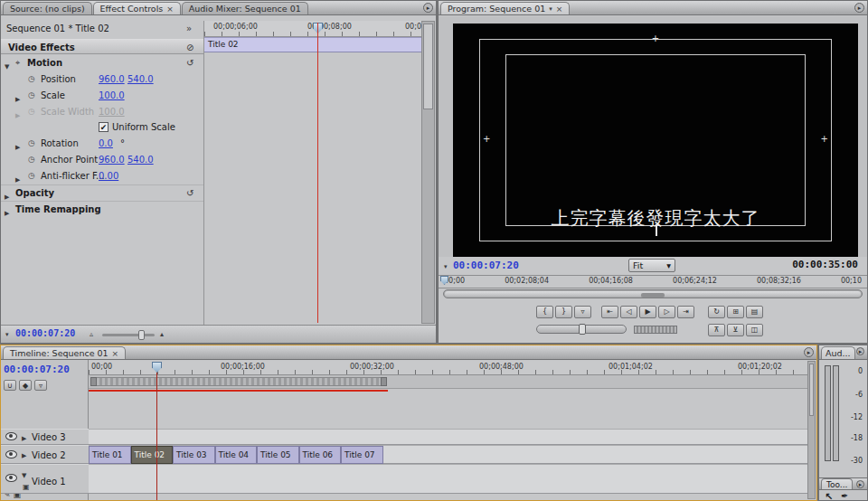 Image resolution: width=868 pixels, height=501 pixels. I want to click on work-area-segment, so click(239, 382).